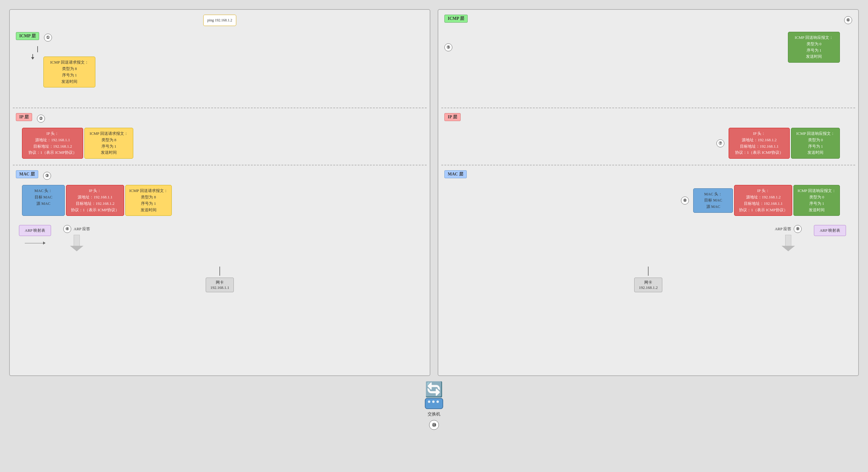 The height and width of the screenshot is (472, 868). What do you see at coordinates (448, 47) in the screenshot?
I see `step5-circle: ⑤` at bounding box center [448, 47].